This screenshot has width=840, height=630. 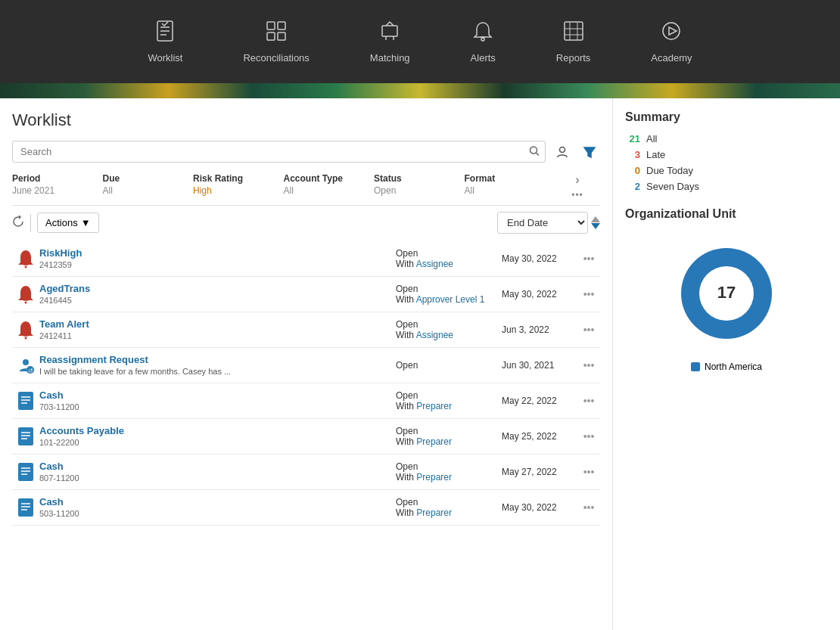 What do you see at coordinates (434, 335) in the screenshot?
I see `item-assignee-name: Assignee` at bounding box center [434, 335].